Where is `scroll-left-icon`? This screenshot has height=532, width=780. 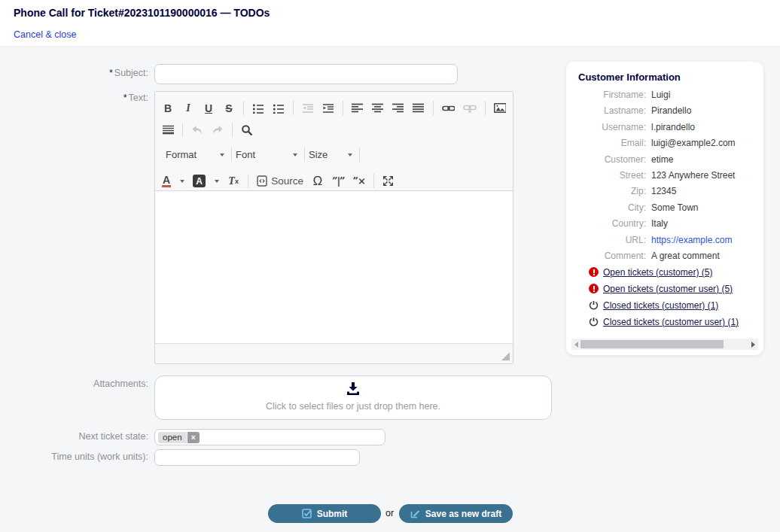
scroll-left-icon is located at coordinates (577, 345).